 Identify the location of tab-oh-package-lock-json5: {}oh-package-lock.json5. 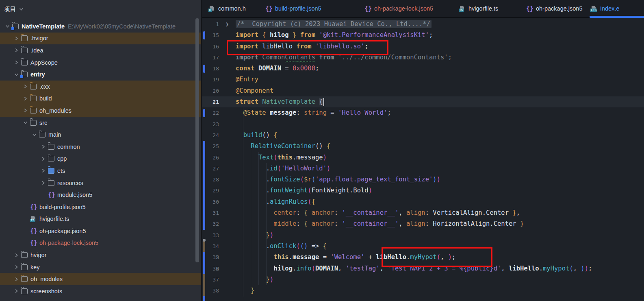
(396, 9).